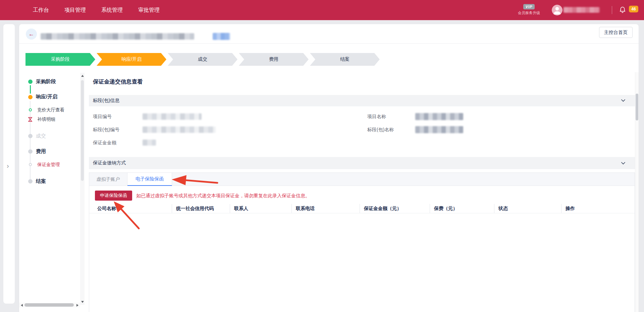 The width and height of the screenshot is (644, 312). I want to click on step-close: 结案, so click(345, 59).